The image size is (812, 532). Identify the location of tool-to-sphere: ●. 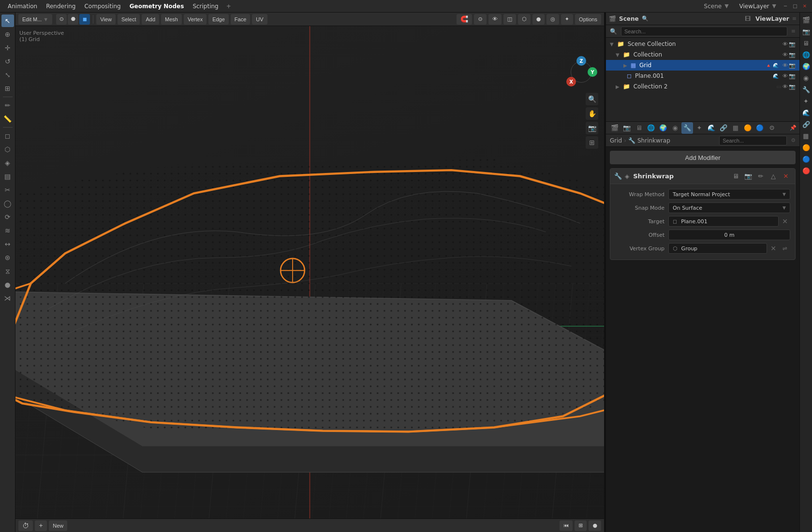
(8, 285).